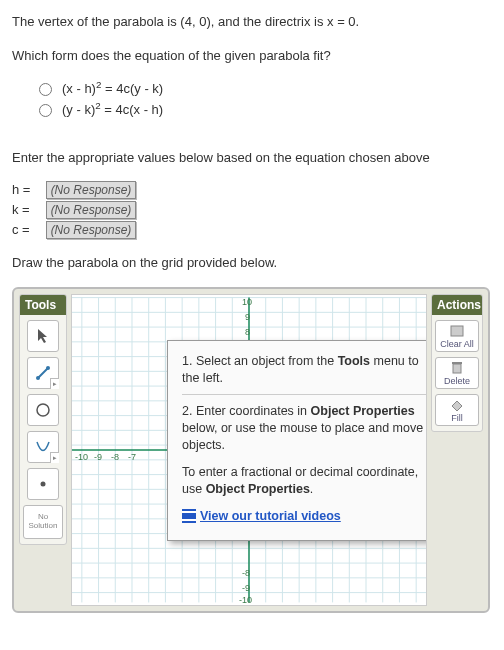  I want to click on tool-pointer, so click(43, 336).